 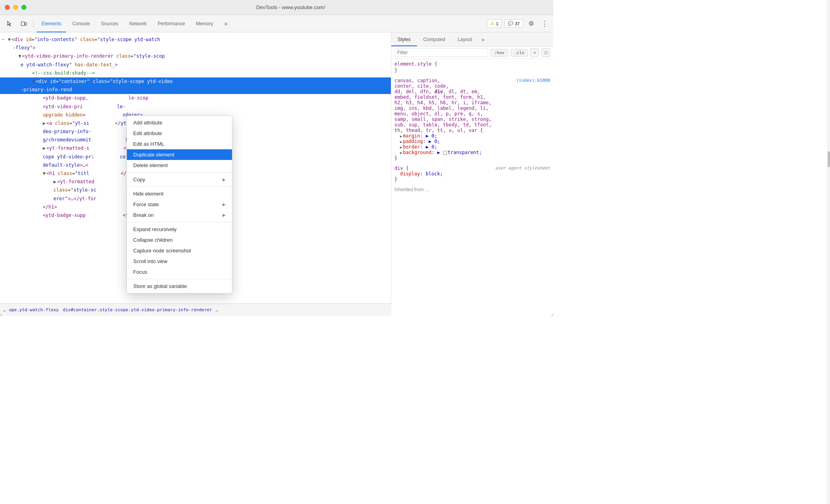 What do you see at coordinates (404, 39) in the screenshot?
I see `tab-styles: Styles` at bounding box center [404, 39].